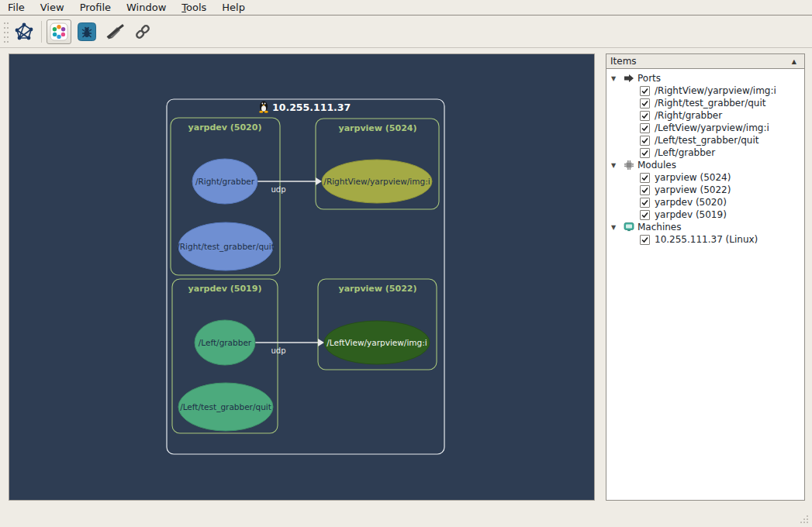 Image resolution: width=812 pixels, height=527 pixels. What do you see at coordinates (706, 103) in the screenshot?
I see `tree-item-port: /Right/test_grabber/quit` at bounding box center [706, 103].